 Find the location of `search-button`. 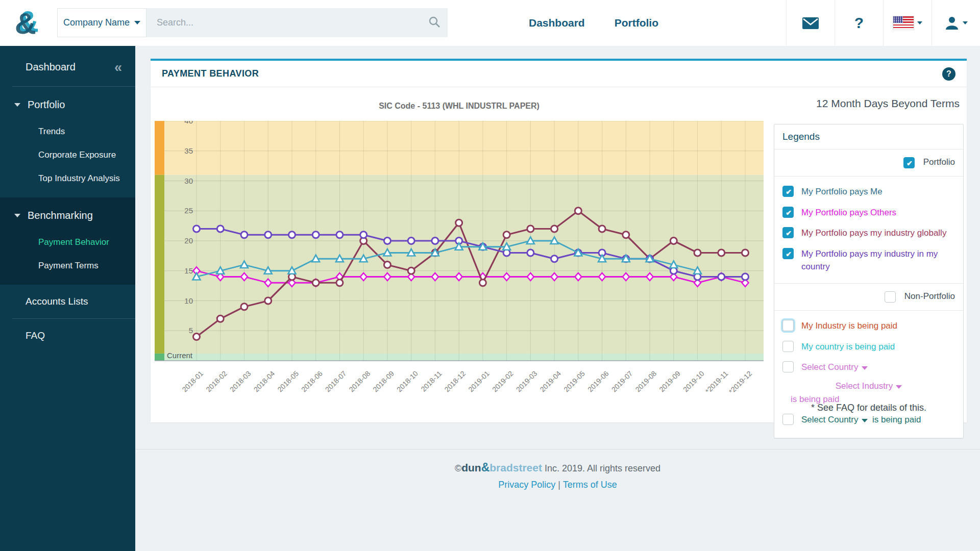

search-button is located at coordinates (434, 23).